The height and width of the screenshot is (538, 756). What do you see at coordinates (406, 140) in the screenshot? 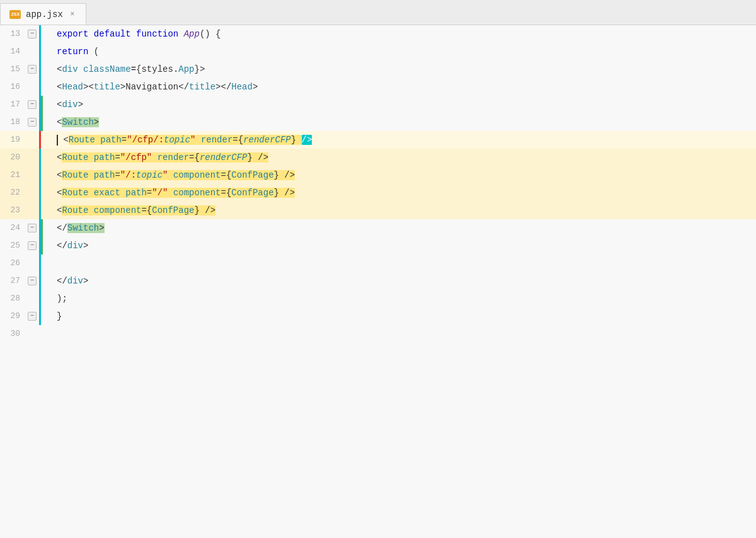
I see `code-content-19: <Route path="/cfp/:topic" render={render…` at bounding box center [406, 140].